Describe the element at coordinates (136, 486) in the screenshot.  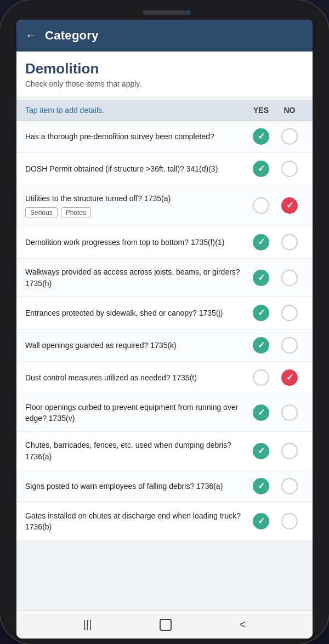
I see `row-text-wrap: Signs posted to warn employees of fallin…` at that location.